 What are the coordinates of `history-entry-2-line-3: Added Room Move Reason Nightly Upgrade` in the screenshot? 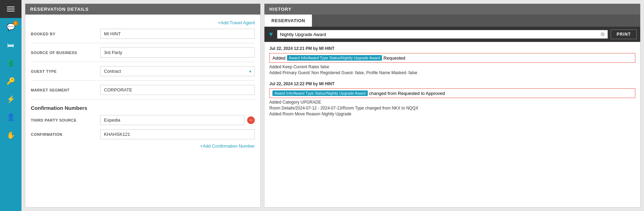 It's located at (452, 114).